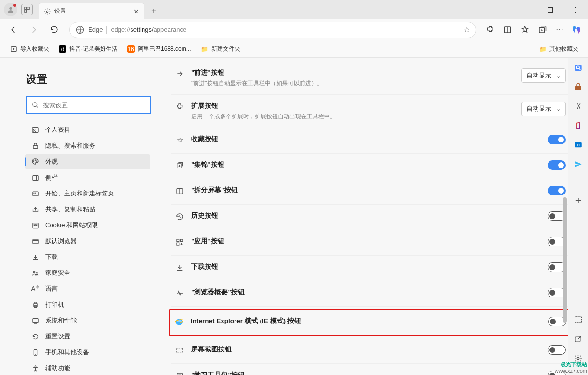 This screenshot has height=375, width=588. What do you see at coordinates (88, 146) in the screenshot?
I see `nav-privacy: 隐私、搜索和服务` at bounding box center [88, 146].